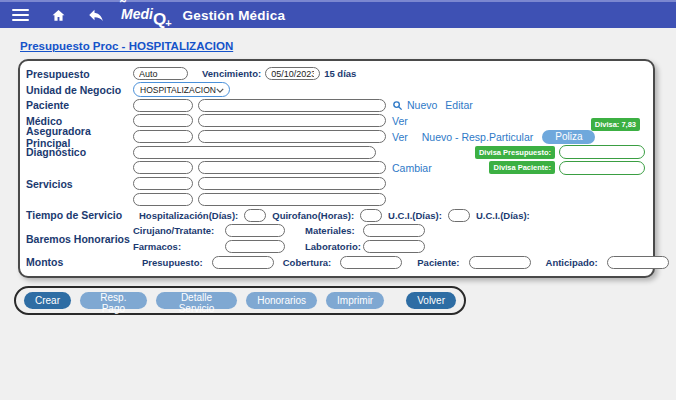  What do you see at coordinates (182, 90) in the screenshot?
I see `business-unit-select: HOSPITALIZACION` at bounding box center [182, 90].